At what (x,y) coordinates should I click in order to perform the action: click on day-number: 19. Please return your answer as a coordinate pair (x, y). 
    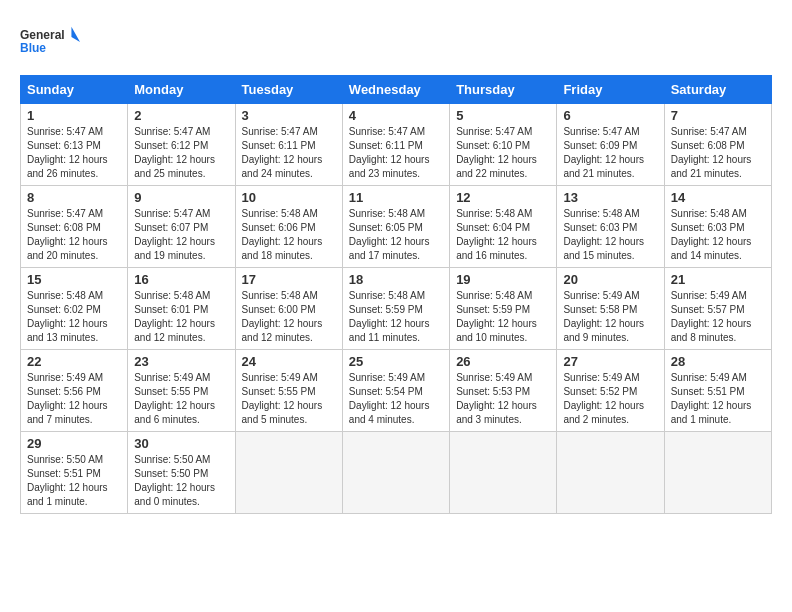
    Looking at the image, I should click on (503, 280).